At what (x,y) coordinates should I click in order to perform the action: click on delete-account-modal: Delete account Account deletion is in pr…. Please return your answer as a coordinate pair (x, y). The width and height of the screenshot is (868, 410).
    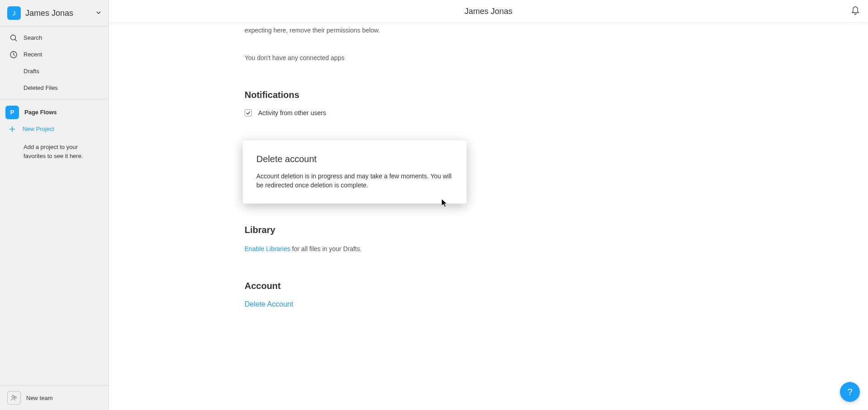
    Looking at the image, I should click on (354, 172).